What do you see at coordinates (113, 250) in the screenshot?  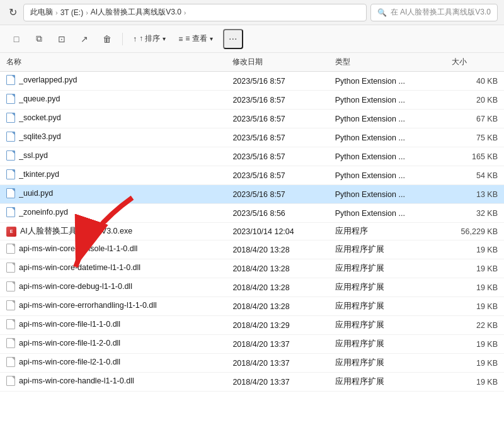 I see `file-name-cell: api-ms-win-core-console-l1-1-0.dll` at bounding box center [113, 250].